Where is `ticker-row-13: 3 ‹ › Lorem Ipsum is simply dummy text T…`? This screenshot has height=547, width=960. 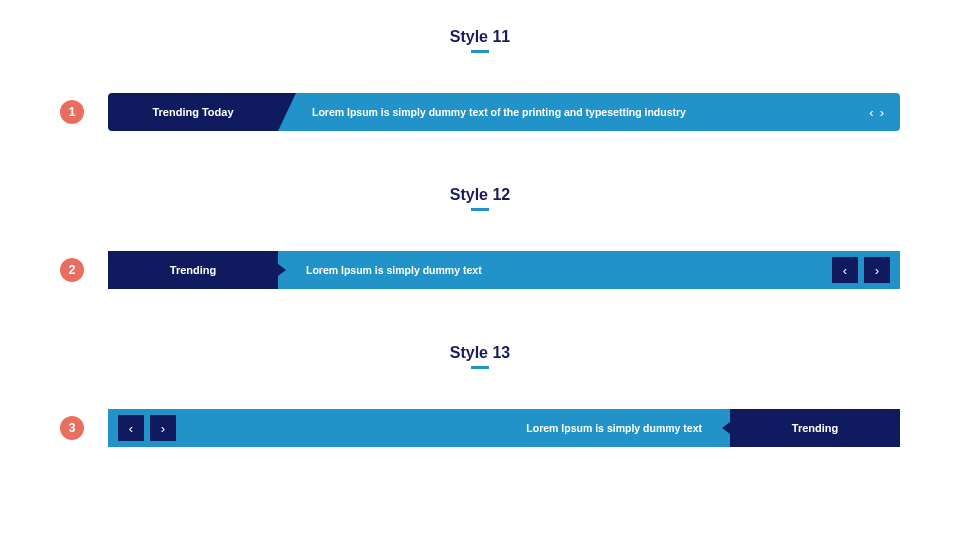
ticker-row-13: 3 ‹ › Lorem Ipsum is simply dummy text T… is located at coordinates (480, 428).